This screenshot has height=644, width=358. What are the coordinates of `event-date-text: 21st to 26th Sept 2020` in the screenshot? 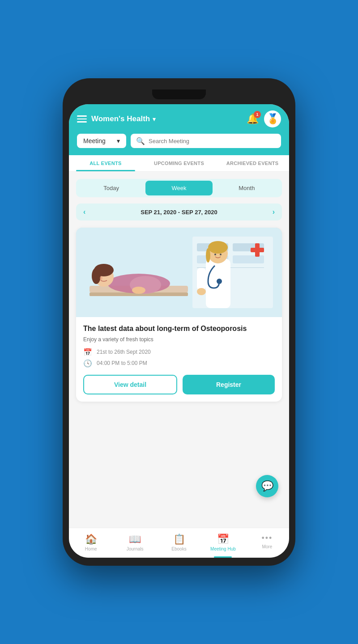 It's located at (124, 352).